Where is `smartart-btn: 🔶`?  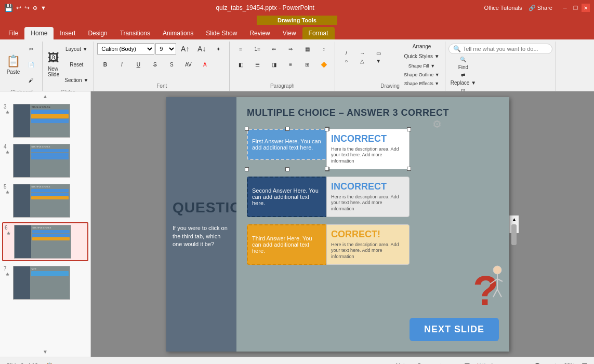 smartart-btn: 🔶 is located at coordinates (324, 64).